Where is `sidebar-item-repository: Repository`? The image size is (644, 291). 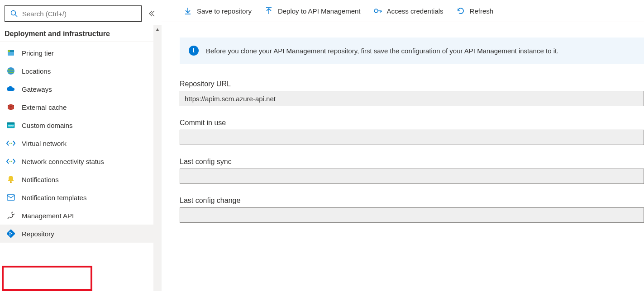 sidebar-item-repository: Repository is located at coordinates (81, 234).